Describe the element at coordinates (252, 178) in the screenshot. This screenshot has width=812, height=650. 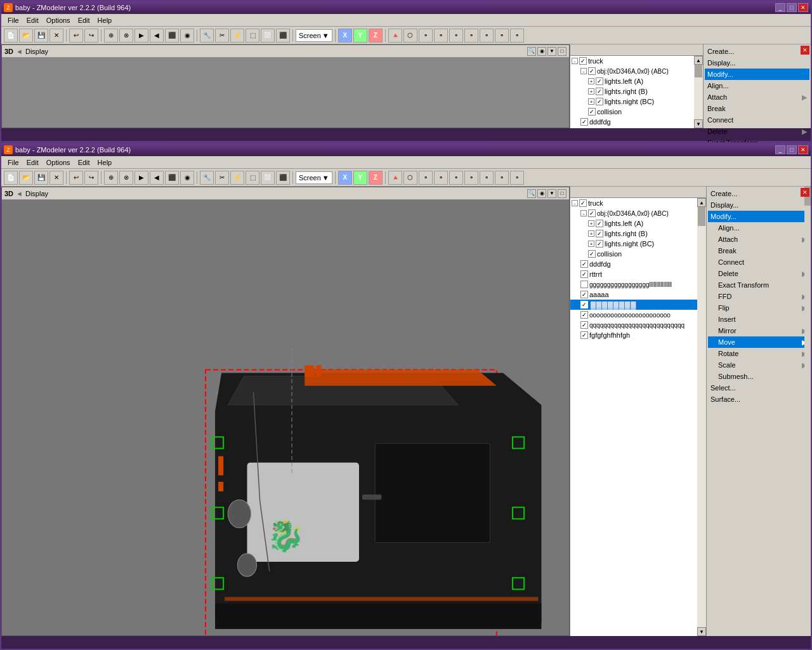
I see `toolbar2-btn16: ⬚` at that location.